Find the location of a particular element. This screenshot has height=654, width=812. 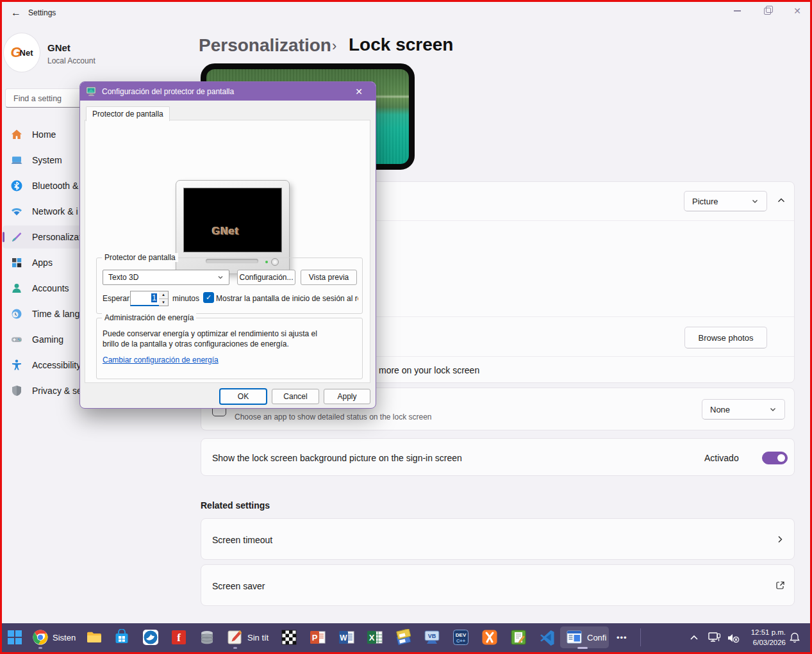

spin-down-icon: ▼ is located at coordinates (163, 302).